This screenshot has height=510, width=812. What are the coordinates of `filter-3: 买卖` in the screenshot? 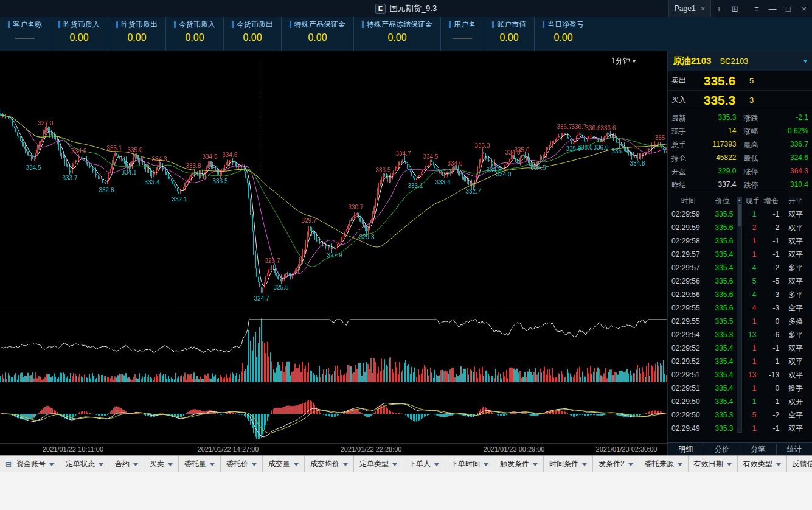 It's located at (162, 464).